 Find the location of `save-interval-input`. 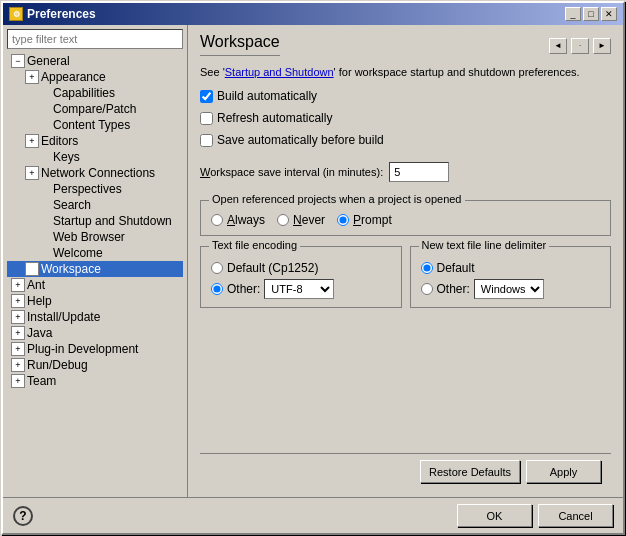

save-interval-input is located at coordinates (419, 172).